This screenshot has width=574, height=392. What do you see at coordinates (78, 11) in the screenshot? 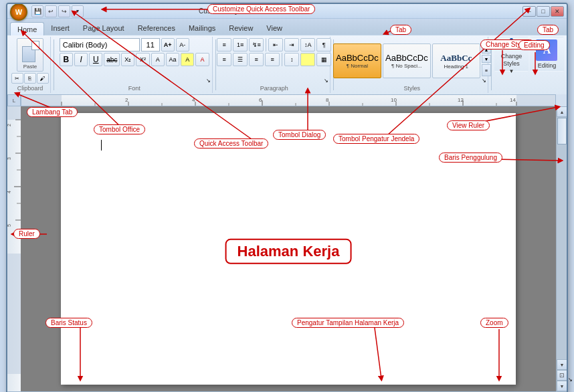
I see `qat-dropdown-button: ▼` at bounding box center [78, 11].